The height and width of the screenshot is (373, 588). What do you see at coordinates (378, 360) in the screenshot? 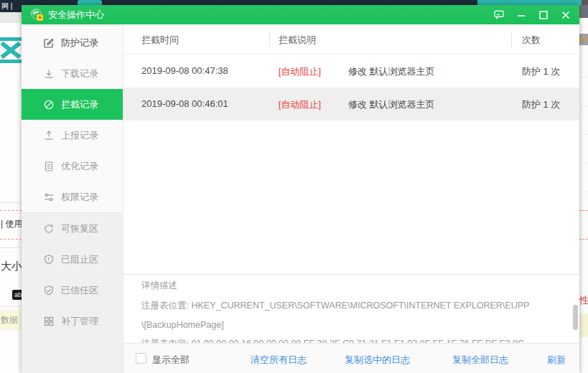
I see `copy-selected-logs-link: 复制选中的日志` at bounding box center [378, 360].